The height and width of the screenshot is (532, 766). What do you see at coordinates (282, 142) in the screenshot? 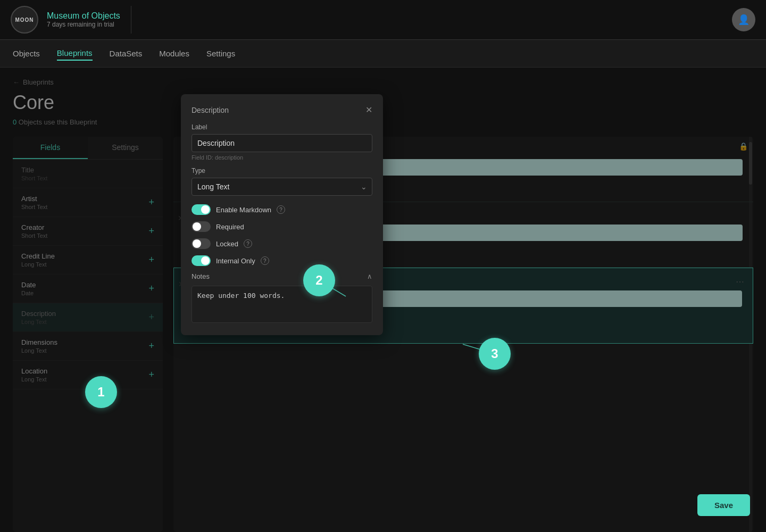
I see `modal-label-row: Label Field ID: description` at bounding box center [282, 142].